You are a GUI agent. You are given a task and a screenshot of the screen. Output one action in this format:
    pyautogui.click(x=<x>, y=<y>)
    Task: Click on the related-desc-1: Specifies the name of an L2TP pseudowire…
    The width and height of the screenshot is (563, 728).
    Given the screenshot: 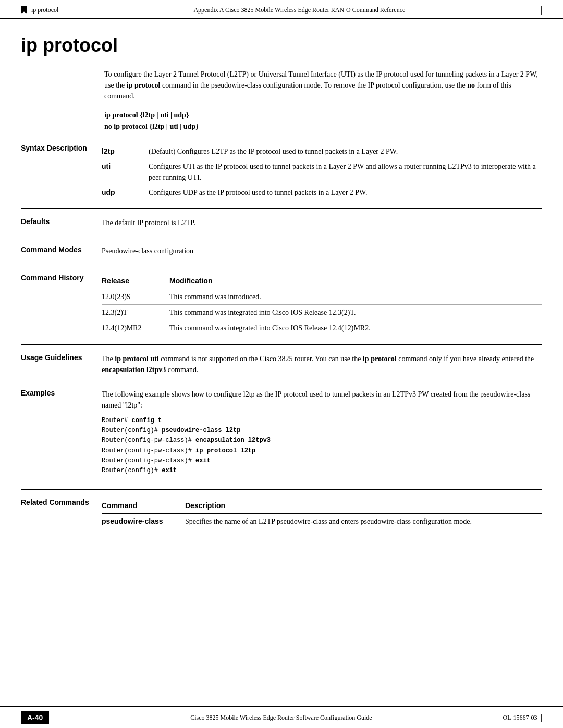 What is the action you would take?
    pyautogui.click(x=364, y=522)
    